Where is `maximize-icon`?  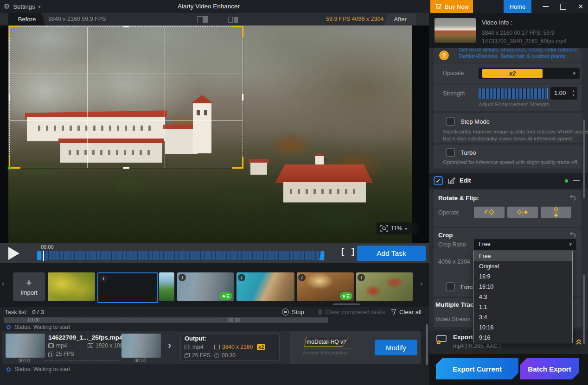
maximize-icon is located at coordinates (563, 6).